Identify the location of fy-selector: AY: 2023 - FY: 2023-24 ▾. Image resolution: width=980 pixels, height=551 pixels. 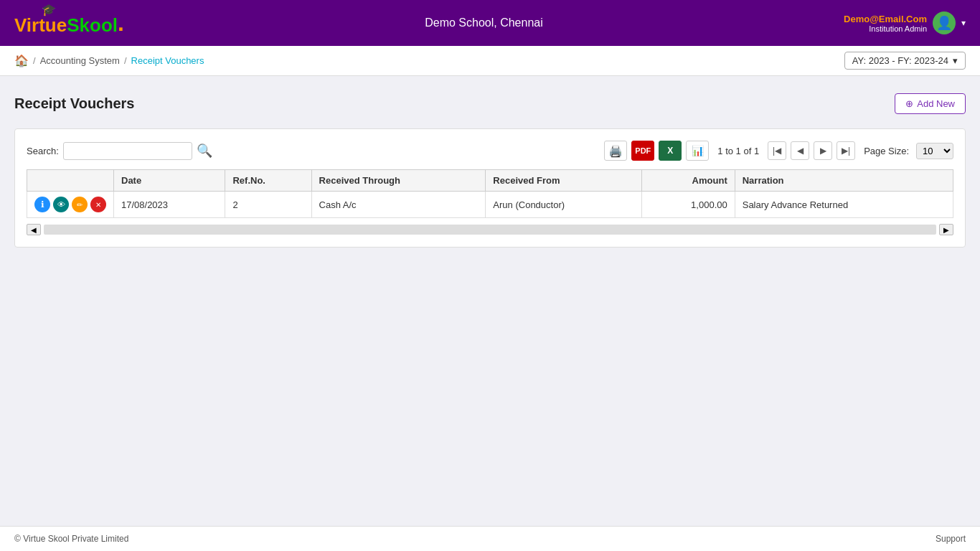
(905, 60).